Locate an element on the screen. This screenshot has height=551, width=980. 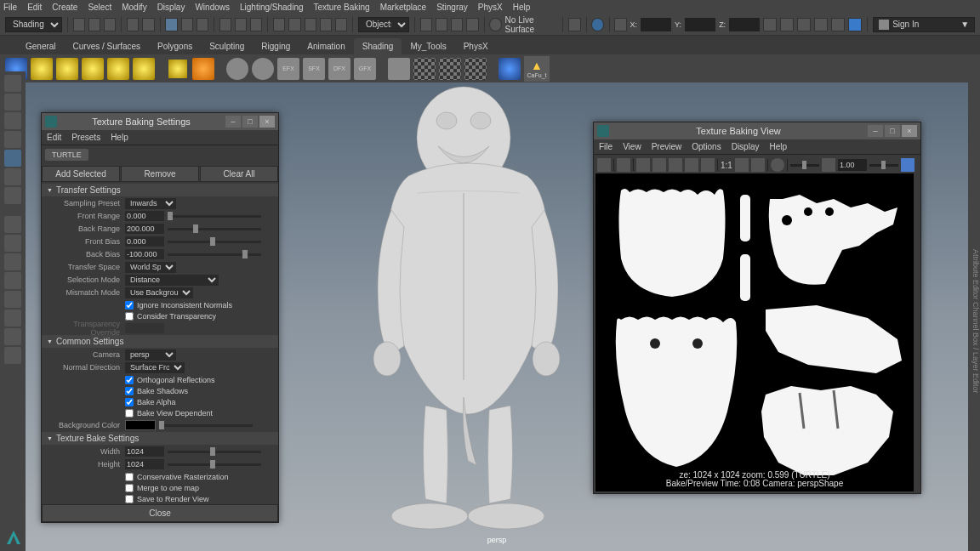
snap-curve-icon is located at coordinates (294, 25).